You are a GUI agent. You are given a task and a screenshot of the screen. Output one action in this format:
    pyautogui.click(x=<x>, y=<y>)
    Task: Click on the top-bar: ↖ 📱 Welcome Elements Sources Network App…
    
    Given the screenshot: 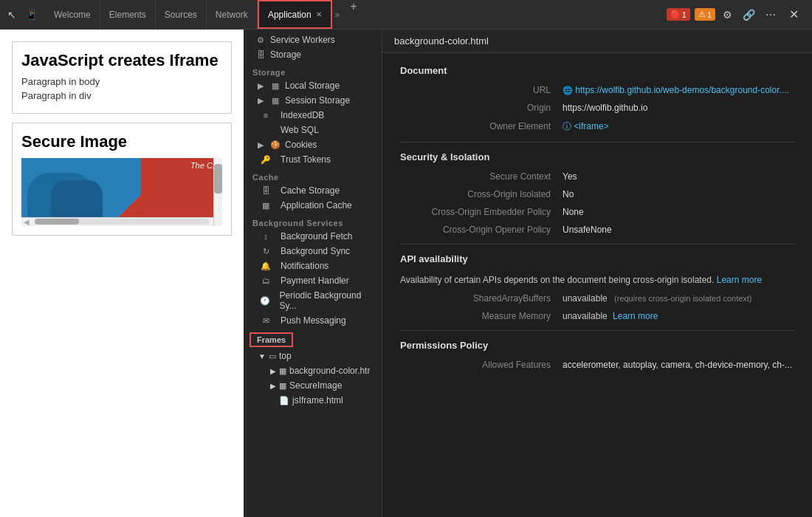 What is the action you would take?
    pyautogui.click(x=406, y=15)
    